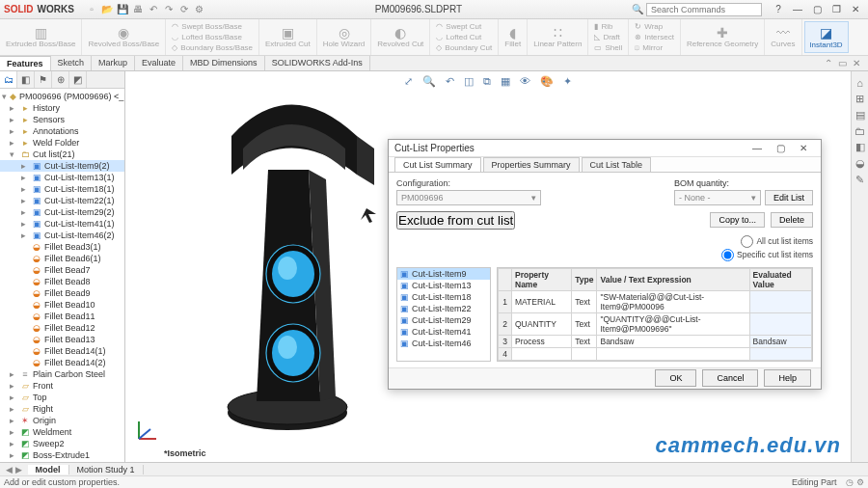 The width and height of the screenshot is (868, 488). I want to click on options-icon: ⚙, so click(200, 10).